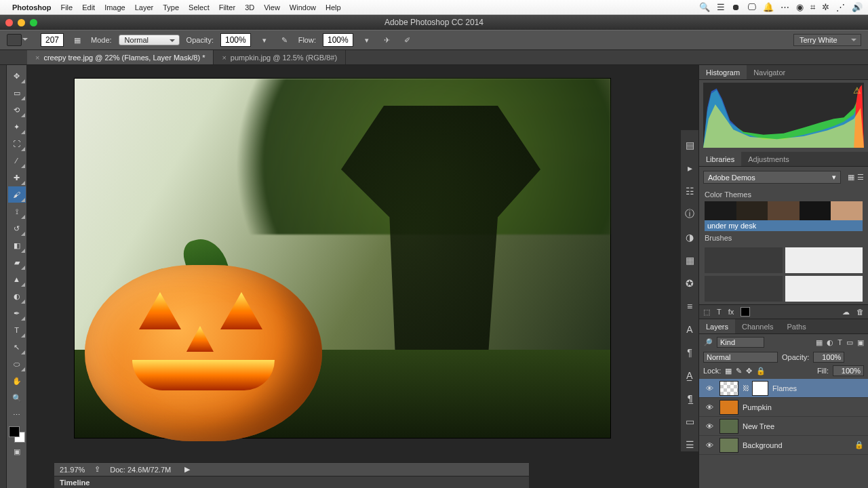 The width and height of the screenshot is (868, 488). What do you see at coordinates (728, 371) in the screenshot?
I see `lock-transparent-icon: ▦` at bounding box center [728, 371].